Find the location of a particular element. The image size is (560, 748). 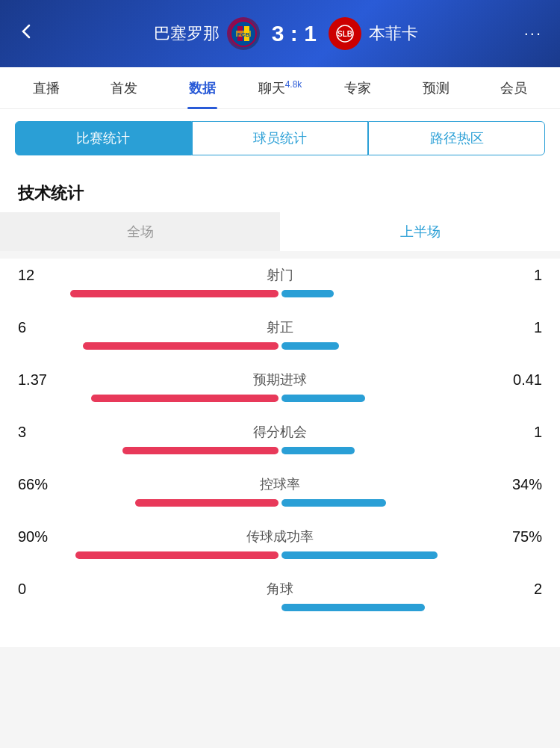

bar-left-container-shots_on_target is located at coordinates (148, 346).